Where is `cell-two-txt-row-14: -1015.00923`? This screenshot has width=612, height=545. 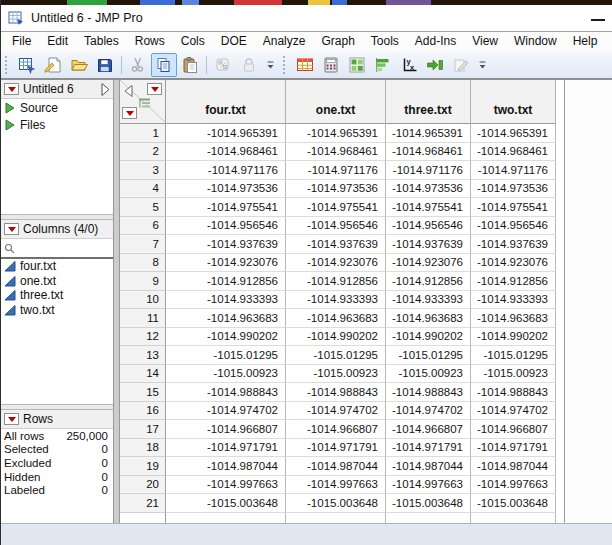
cell-two-txt-row-14: -1015.00923 is located at coordinates (514, 374).